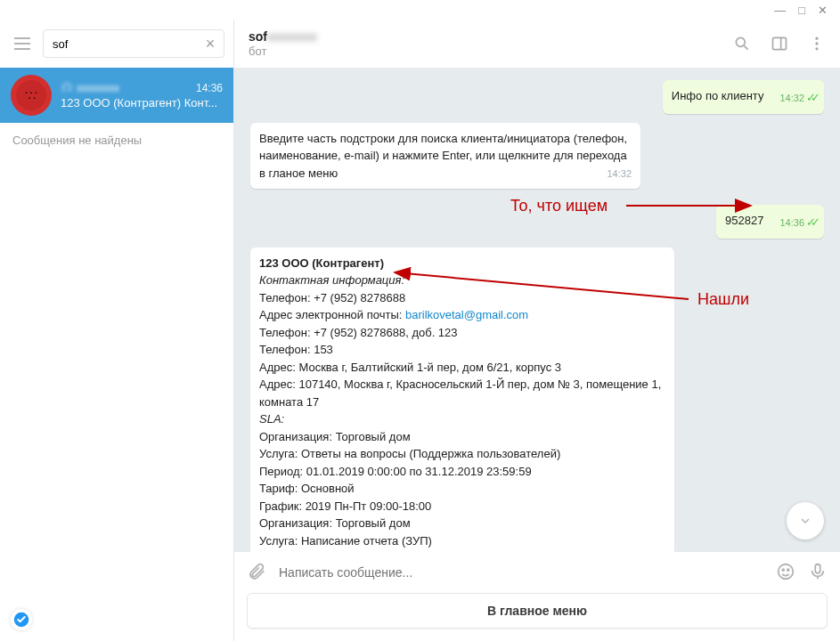  Describe the element at coordinates (823, 11) in the screenshot. I see `window-close-button: ✕` at that location.